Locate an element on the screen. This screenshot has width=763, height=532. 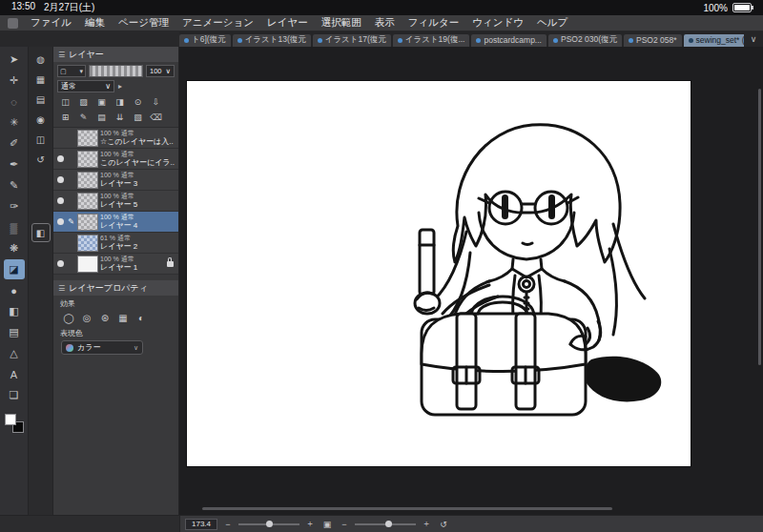
document-tab-4: postcardcamp... is located at coordinates (508, 40).